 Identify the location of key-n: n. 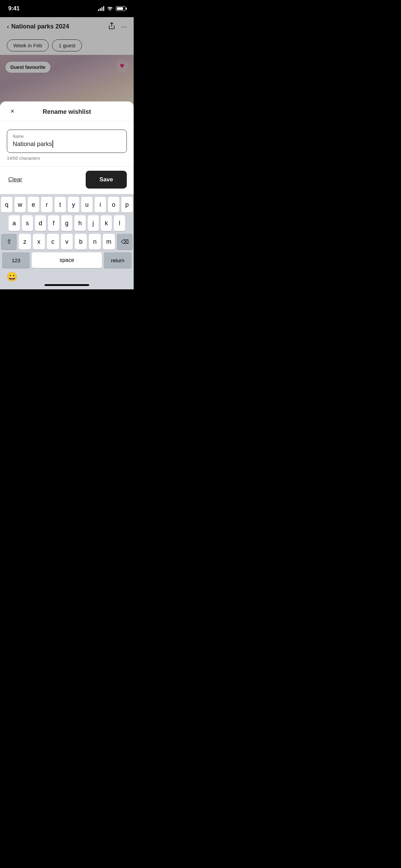
(95, 242).